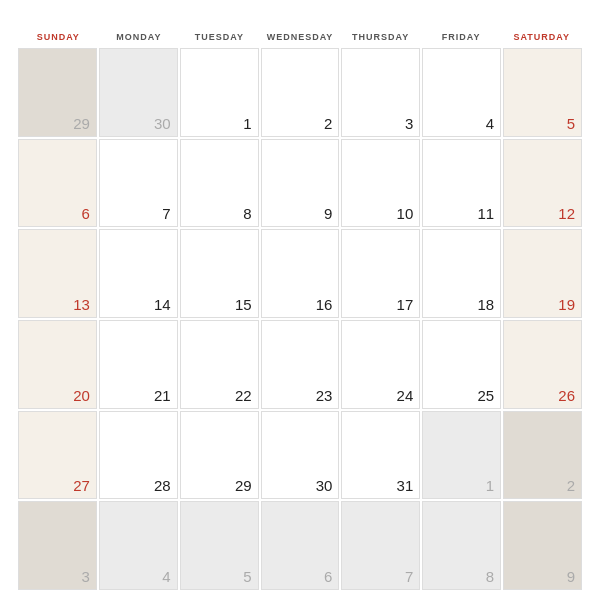  What do you see at coordinates (542, 274) in the screenshot?
I see `calendar-cell: 19` at bounding box center [542, 274].